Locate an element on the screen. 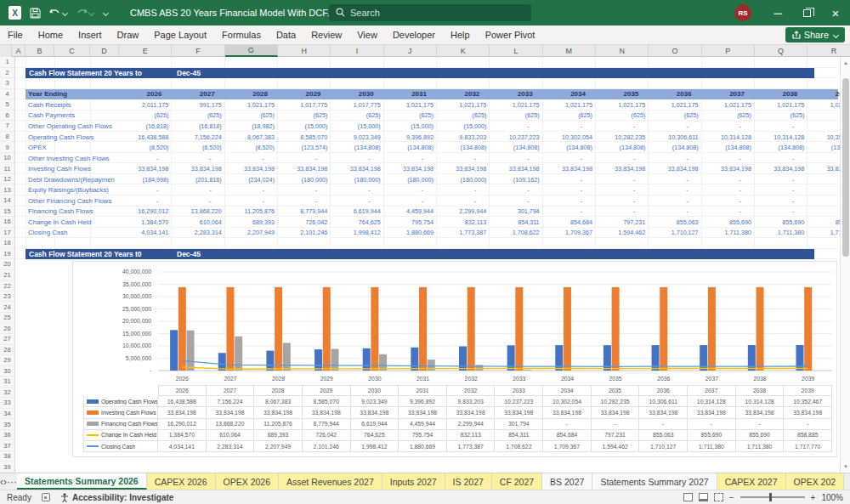  row-header-15: 15 is located at coordinates (8, 212).